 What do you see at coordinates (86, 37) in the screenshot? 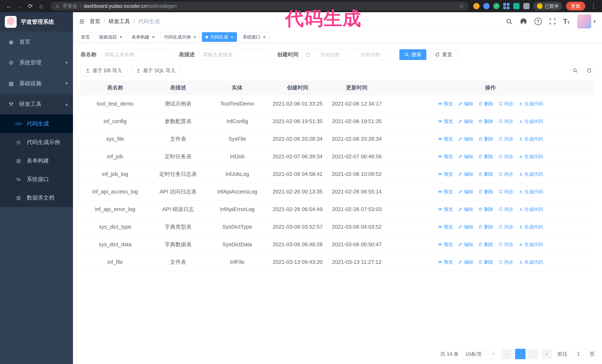
I see `tab-home: 首页` at bounding box center [86, 37].